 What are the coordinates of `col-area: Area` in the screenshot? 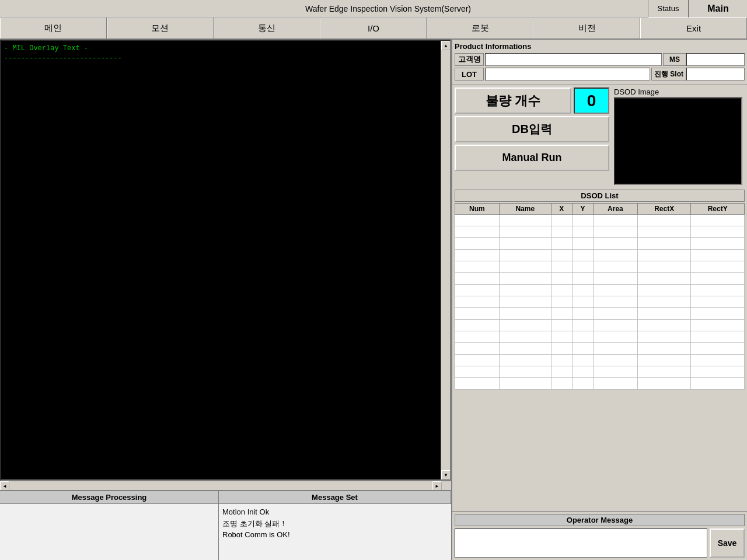 It's located at (615, 209).